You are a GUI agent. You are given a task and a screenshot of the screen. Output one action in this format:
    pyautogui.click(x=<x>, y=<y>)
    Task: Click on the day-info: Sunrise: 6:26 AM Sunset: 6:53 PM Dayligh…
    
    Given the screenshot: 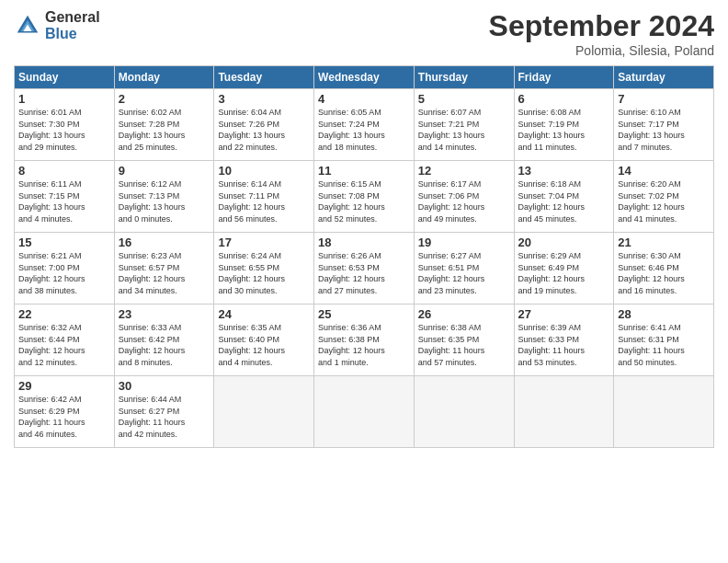 What is the action you would take?
    pyautogui.click(x=364, y=273)
    